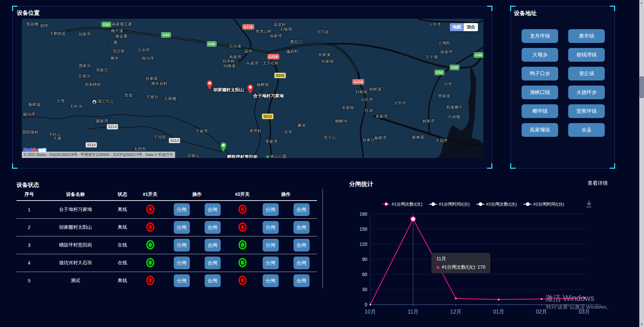 This screenshot has height=327, width=644. What do you see at coordinates (286, 195) in the screenshot?
I see `status-column-header: 操作` at bounding box center [286, 195].